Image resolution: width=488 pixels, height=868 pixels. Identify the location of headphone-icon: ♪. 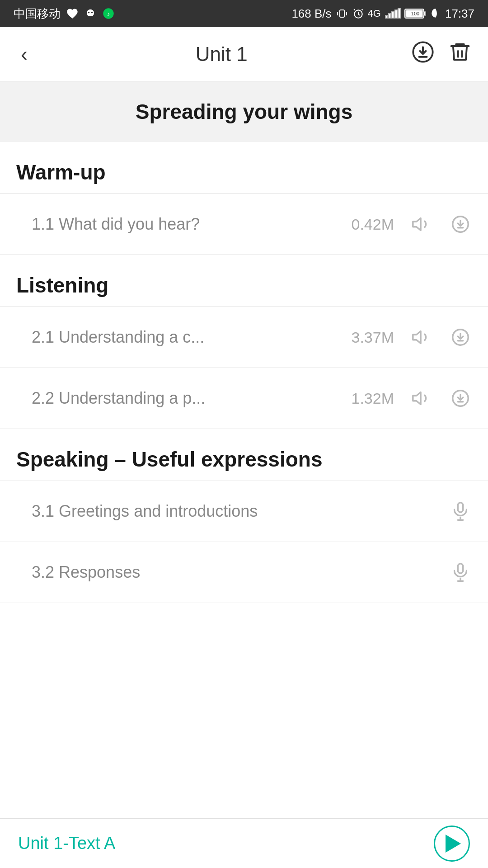
(108, 14).